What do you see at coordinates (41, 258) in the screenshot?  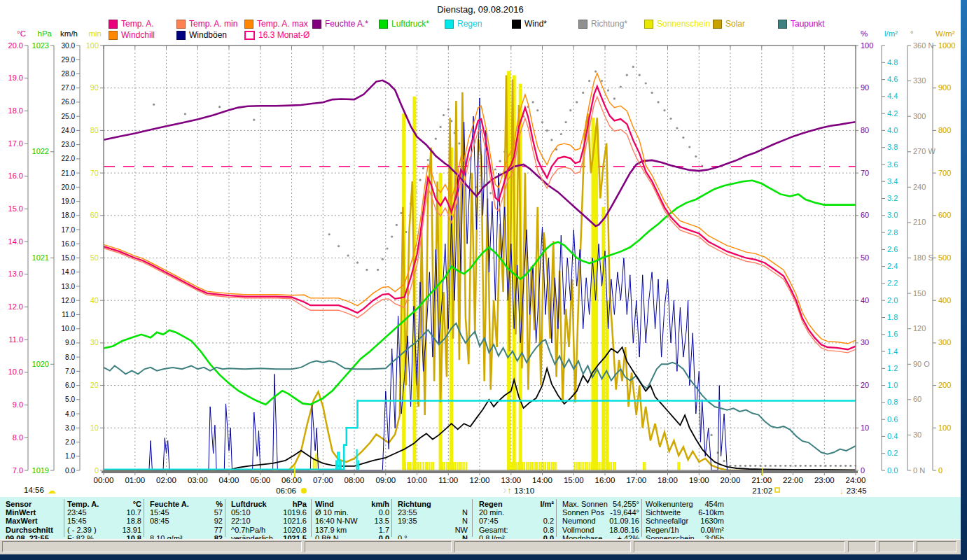 I see `svg-text: 1021` at bounding box center [41, 258].